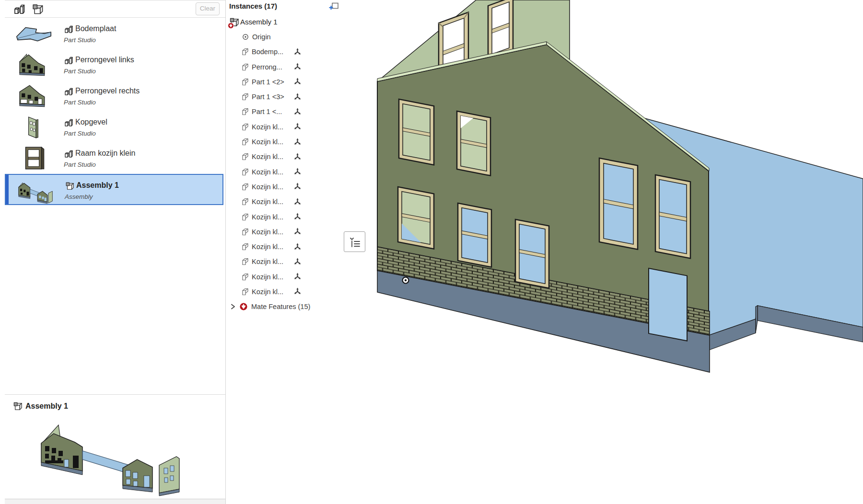 Image resolution: width=863 pixels, height=504 pixels. What do you see at coordinates (115, 158) in the screenshot?
I see `tab-row-raam-kozijn-klein: Raam kozijn klein Part Studio` at bounding box center [115, 158].